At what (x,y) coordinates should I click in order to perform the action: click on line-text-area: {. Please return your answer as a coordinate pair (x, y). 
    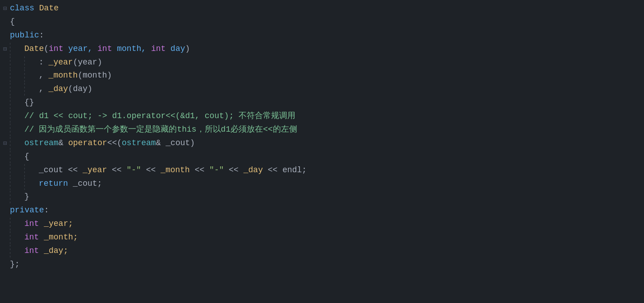
    Looking at the image, I should click on (327, 22).